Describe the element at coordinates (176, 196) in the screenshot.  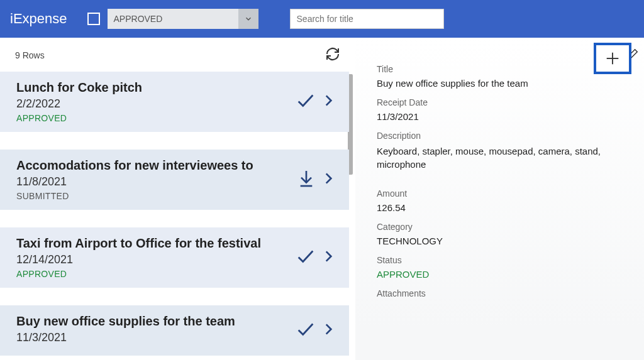
I see `item-status: SUBMITTED` at that location.